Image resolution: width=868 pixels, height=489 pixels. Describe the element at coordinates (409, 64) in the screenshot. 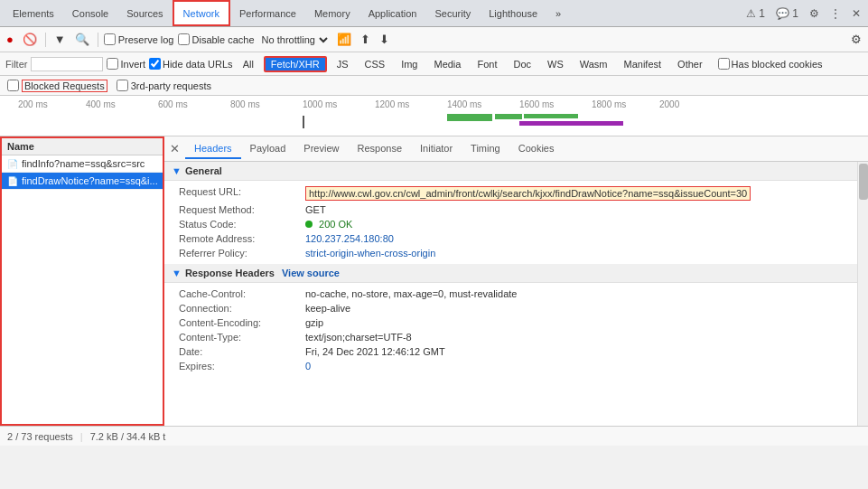

I see `filter-type-img: Img` at that location.